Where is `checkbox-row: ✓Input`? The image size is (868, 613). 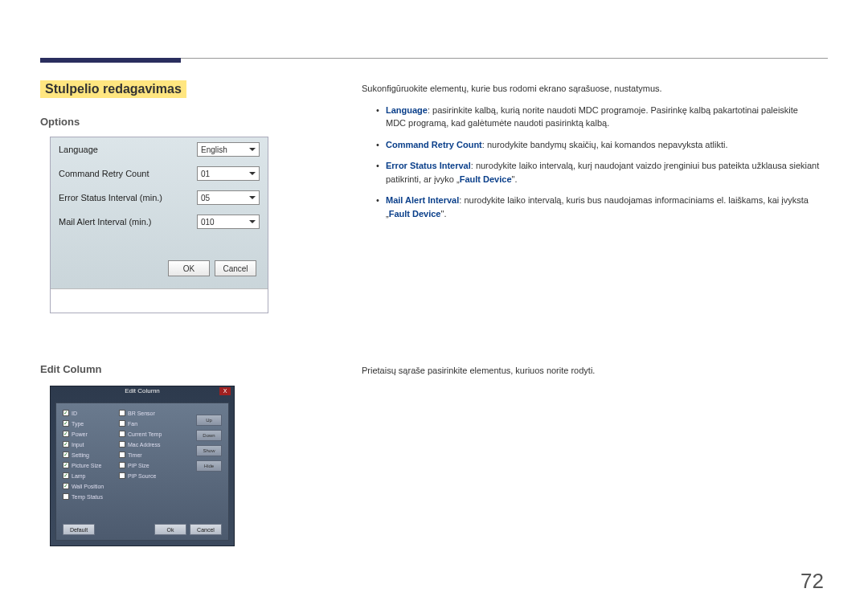
checkbox-row: ✓Input is located at coordinates (91, 444).